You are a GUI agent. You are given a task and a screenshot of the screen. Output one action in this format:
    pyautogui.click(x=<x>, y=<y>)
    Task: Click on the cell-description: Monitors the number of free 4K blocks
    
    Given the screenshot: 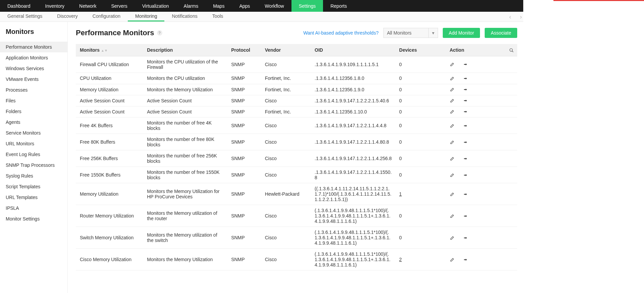 What is the action you would take?
    pyautogui.click(x=186, y=126)
    